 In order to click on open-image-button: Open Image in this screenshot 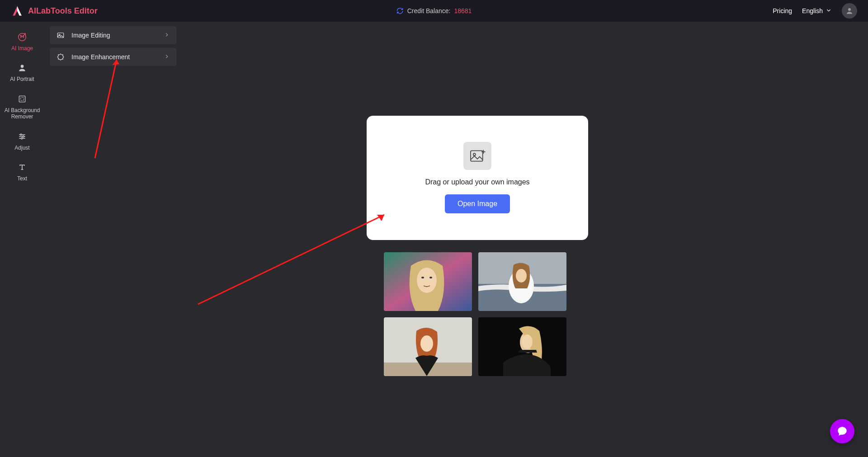, I will do `click(477, 204)`.